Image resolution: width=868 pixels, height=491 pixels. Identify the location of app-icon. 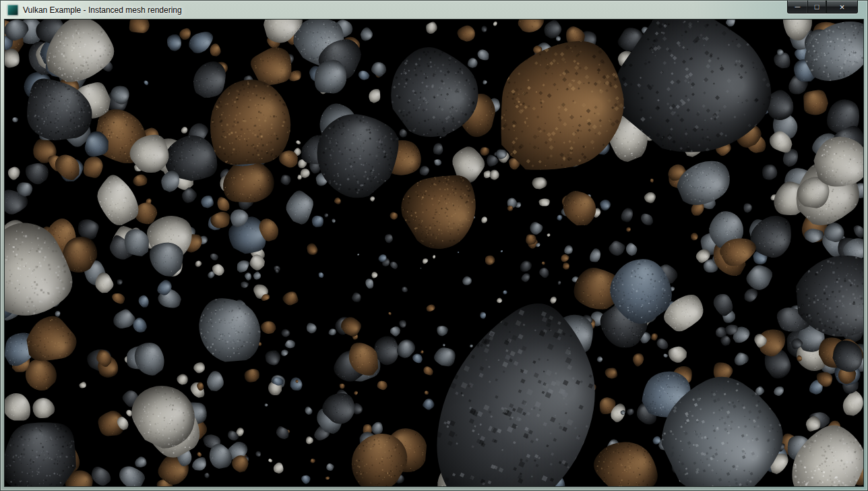
(13, 10).